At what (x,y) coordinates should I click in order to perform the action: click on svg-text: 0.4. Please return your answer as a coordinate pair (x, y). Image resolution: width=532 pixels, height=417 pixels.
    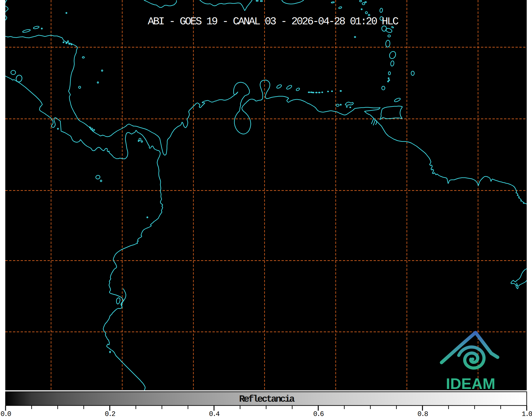
    Looking at the image, I should click on (214, 414).